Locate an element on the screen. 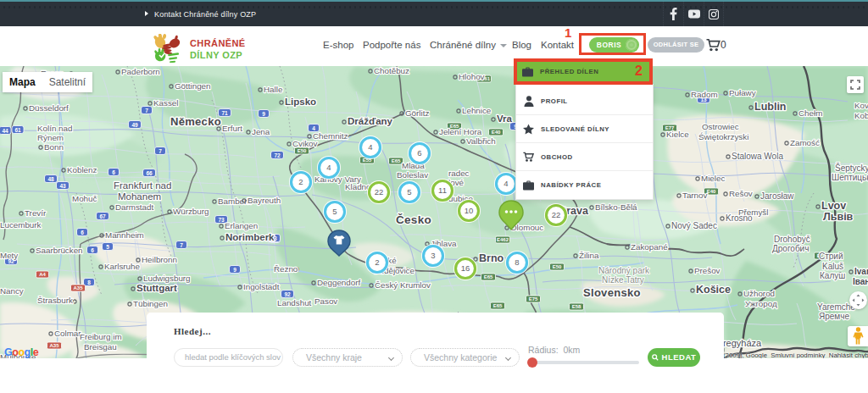 The image size is (868, 393). svg-text: Colmar is located at coordinates (68, 334).